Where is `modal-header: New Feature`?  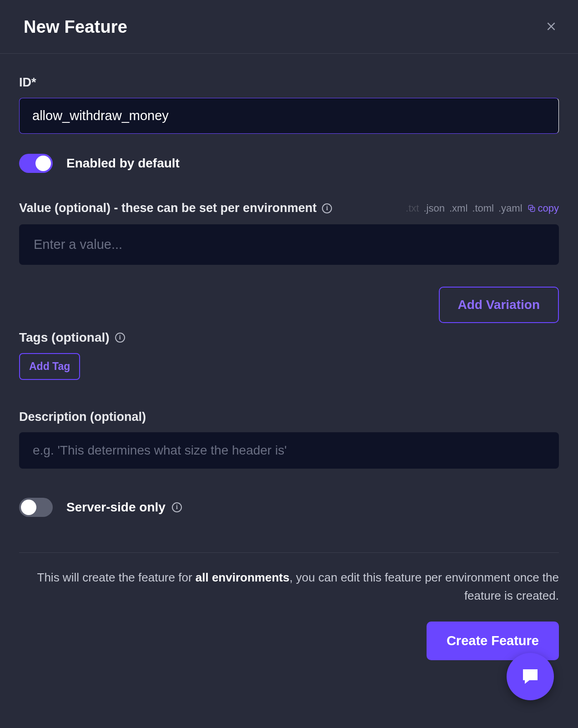
modal-header: New Feature is located at coordinates (289, 27).